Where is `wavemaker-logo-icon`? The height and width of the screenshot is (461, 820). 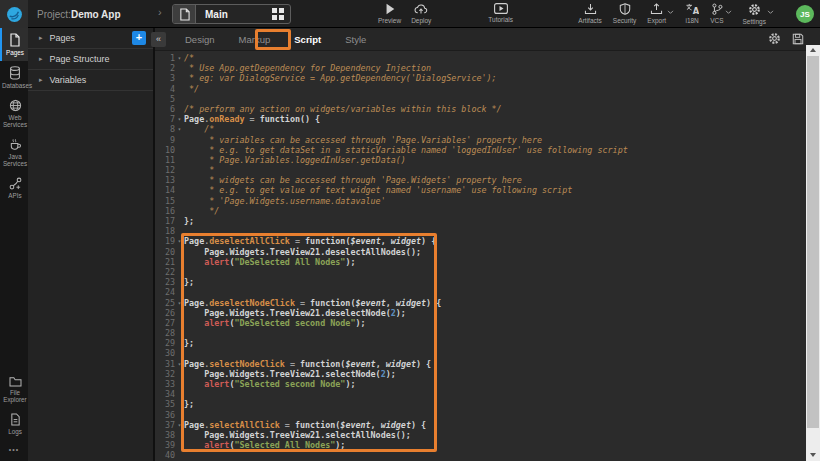 wavemaker-logo-icon is located at coordinates (14, 14).